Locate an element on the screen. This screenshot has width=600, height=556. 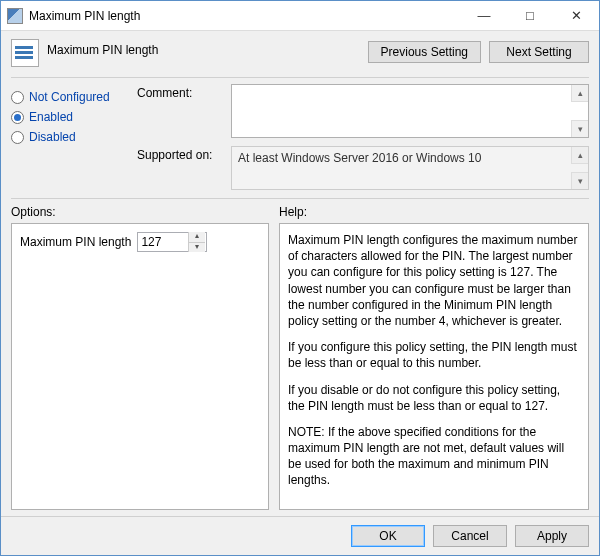
option-label: Maximum PIN length is located at coordinates (76, 242).